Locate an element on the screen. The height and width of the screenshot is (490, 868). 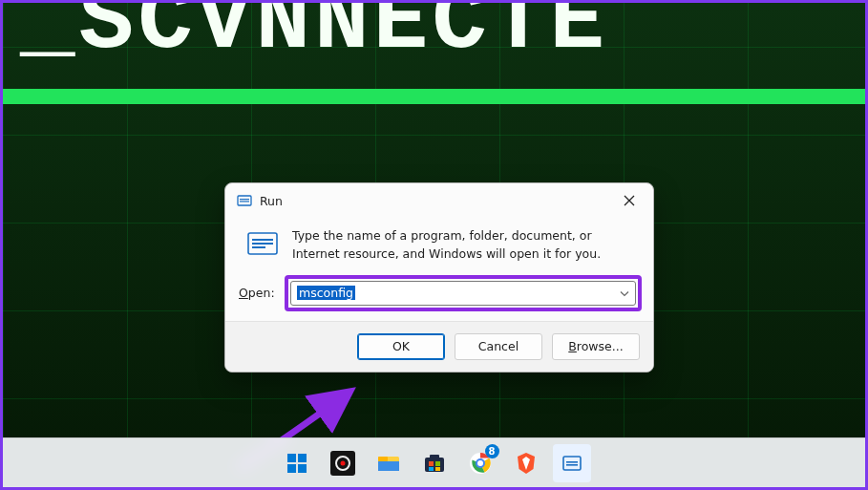
open-label: Open: is located at coordinates (257, 292).